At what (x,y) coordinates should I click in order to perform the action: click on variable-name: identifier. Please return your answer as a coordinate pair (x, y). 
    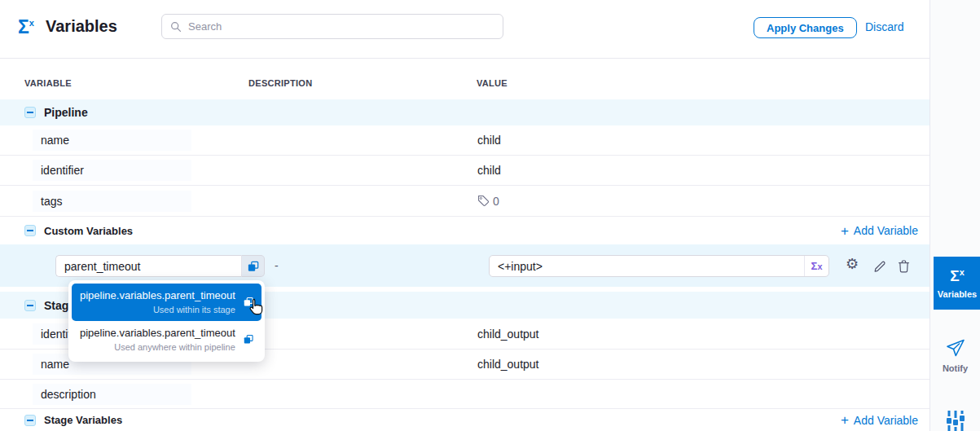
    Looking at the image, I should click on (112, 170).